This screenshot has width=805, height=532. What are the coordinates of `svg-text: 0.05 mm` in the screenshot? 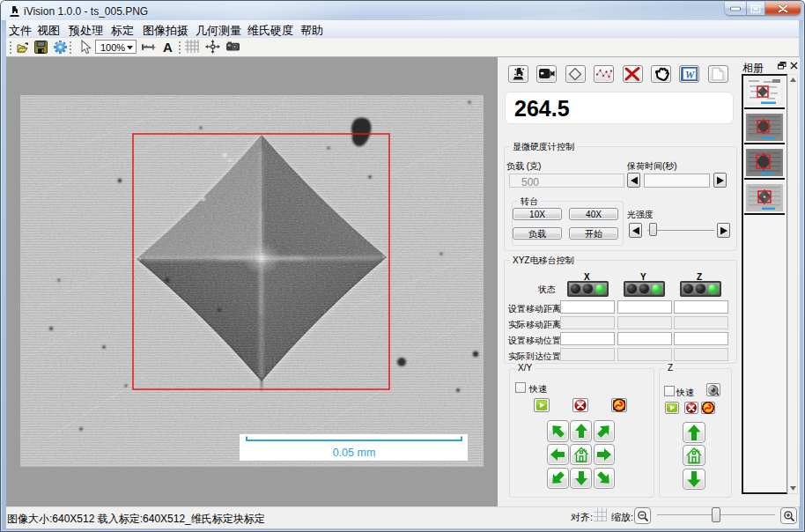 It's located at (354, 453).